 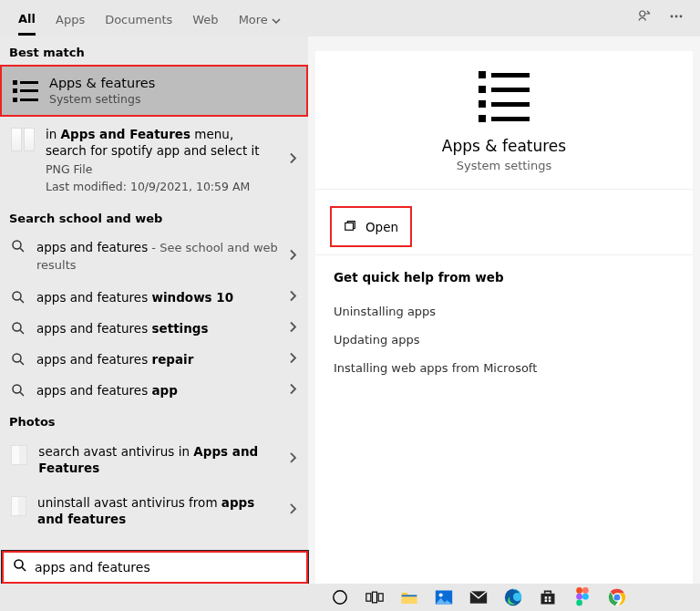 What do you see at coordinates (504, 146) in the screenshot?
I see `detail-title: Apps & features` at bounding box center [504, 146].